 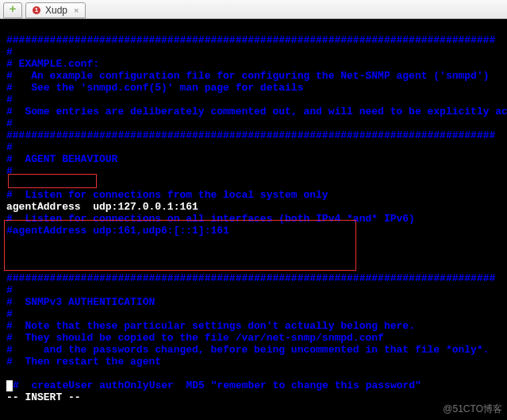 I want to click on config-line: # They should be copied to the file /var…, so click(x=195, y=338).